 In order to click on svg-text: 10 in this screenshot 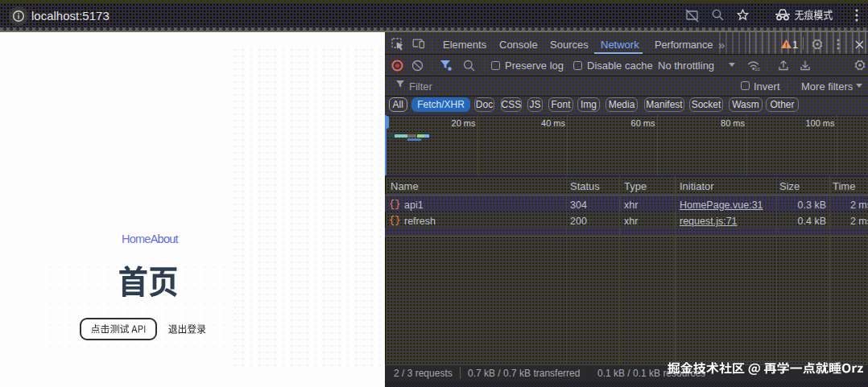, I will do `click(757, 69)`.